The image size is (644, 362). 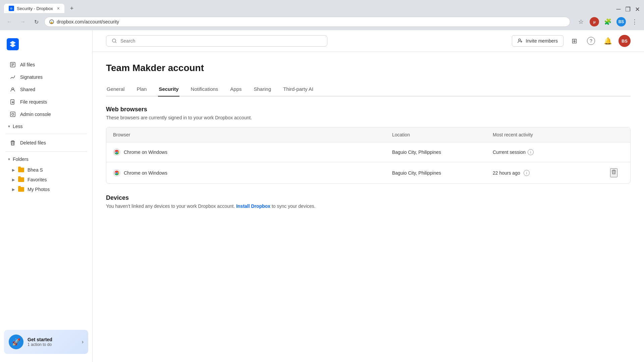 What do you see at coordinates (46, 143) in the screenshot?
I see `sidebar-item-deleted-files: Deleted files` at bounding box center [46, 143].